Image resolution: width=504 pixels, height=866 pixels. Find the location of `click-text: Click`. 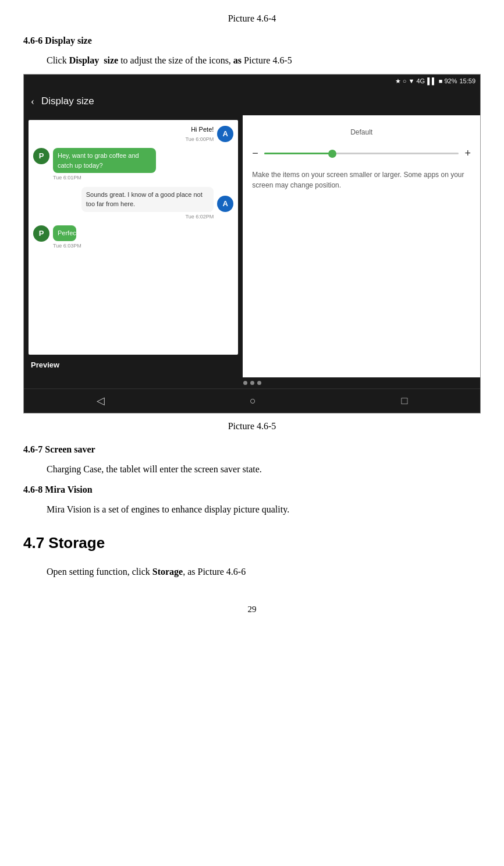

click-text: Click is located at coordinates (58, 61).